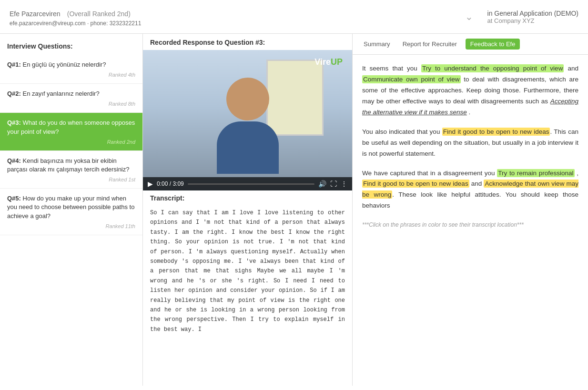  Describe the element at coordinates (248, 184) in the screenshot. I see `video-controls: ▶ 0:00 / 3:09 🔊 ⛶ ⋮` at that location.